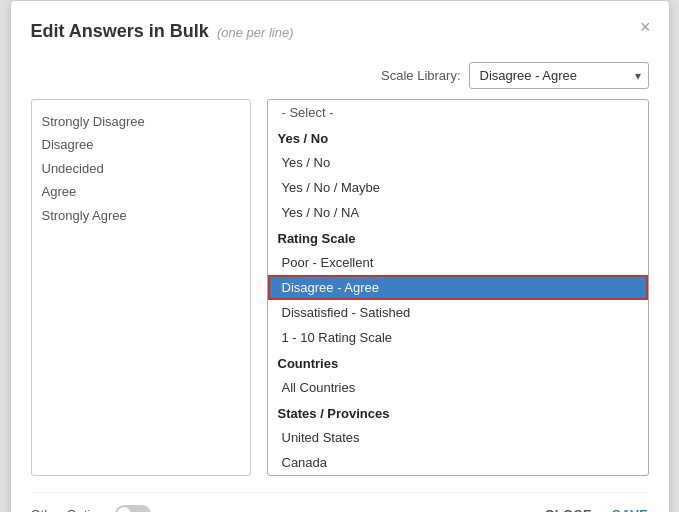 This screenshot has width=679, height=512. I want to click on dropdown-item: Yes / No, so click(458, 162).